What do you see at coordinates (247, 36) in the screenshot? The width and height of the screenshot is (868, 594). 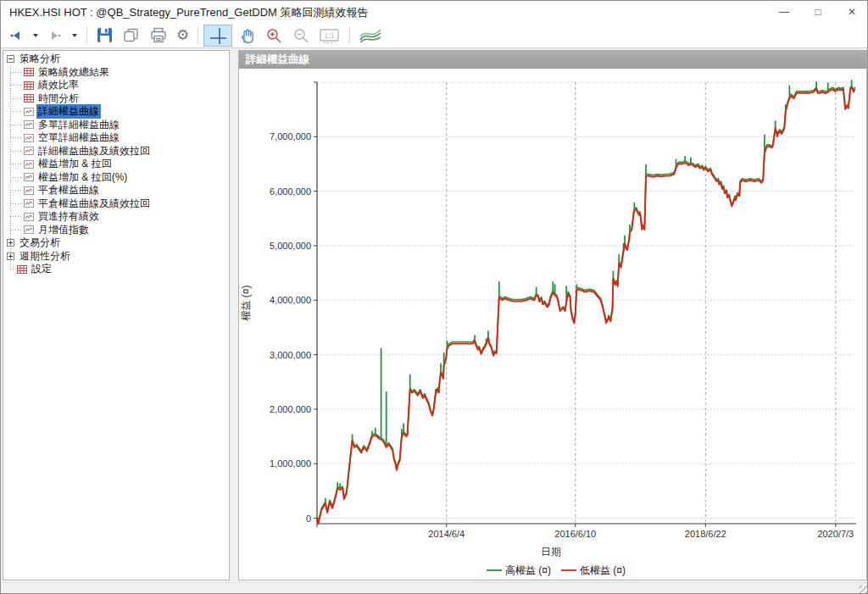 I see `pan-tool-button` at bounding box center [247, 36].